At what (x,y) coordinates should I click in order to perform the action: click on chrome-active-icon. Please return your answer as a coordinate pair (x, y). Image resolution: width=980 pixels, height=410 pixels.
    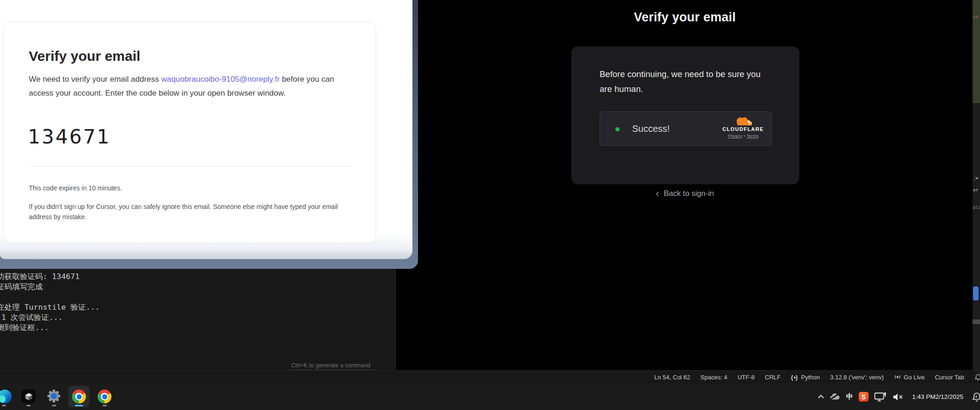
    Looking at the image, I should click on (79, 397).